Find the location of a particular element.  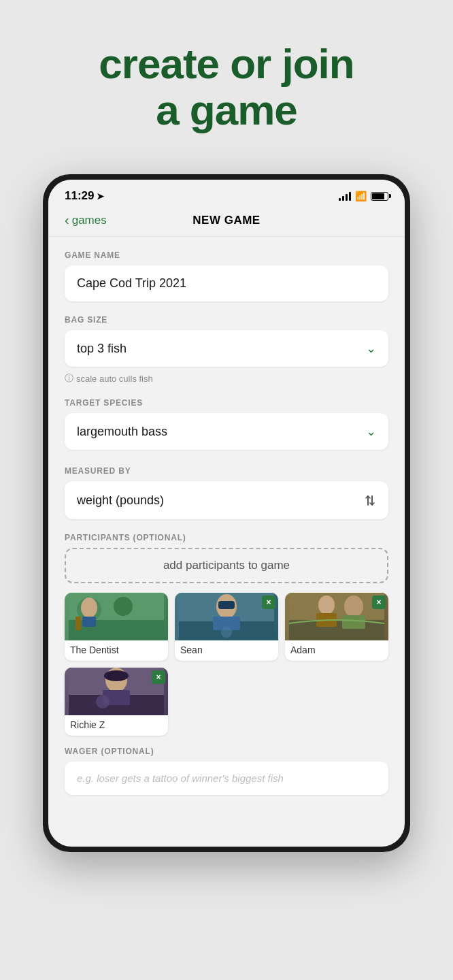

target-species-value: largemouth bass is located at coordinates (122, 431).